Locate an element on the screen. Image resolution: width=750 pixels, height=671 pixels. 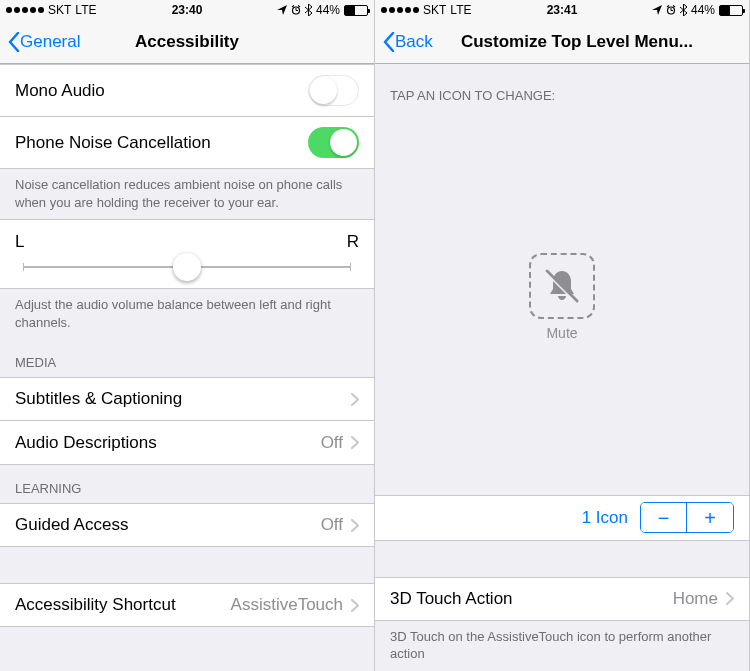
slider-thumb is located at coordinates (187, 267).